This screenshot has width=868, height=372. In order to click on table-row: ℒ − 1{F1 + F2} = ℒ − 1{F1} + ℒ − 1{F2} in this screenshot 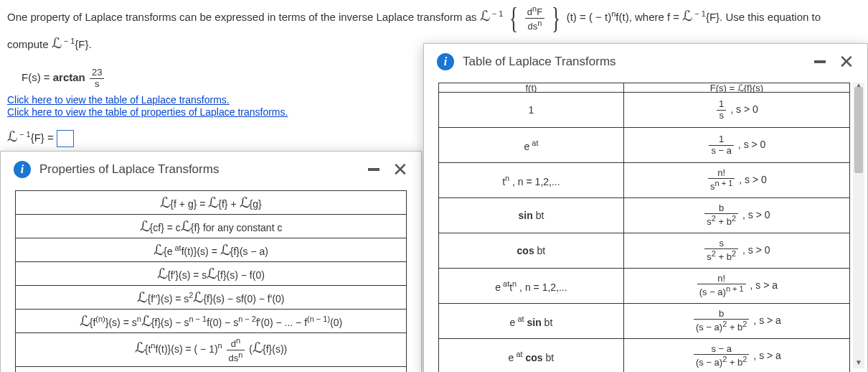, I will do `click(211, 369)`.